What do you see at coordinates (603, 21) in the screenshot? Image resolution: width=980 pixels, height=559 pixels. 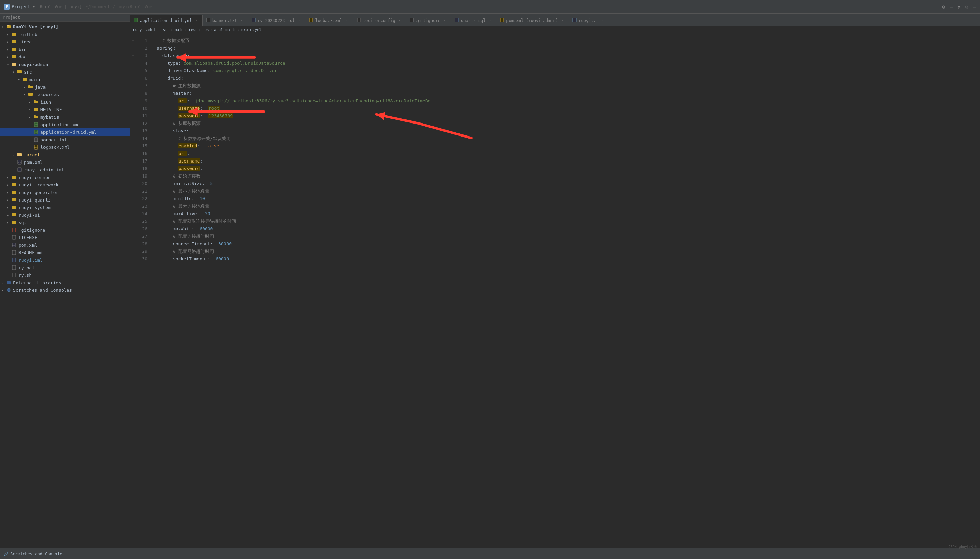 I see `tab-close-ruoyi-partial: ×` at bounding box center [603, 21].